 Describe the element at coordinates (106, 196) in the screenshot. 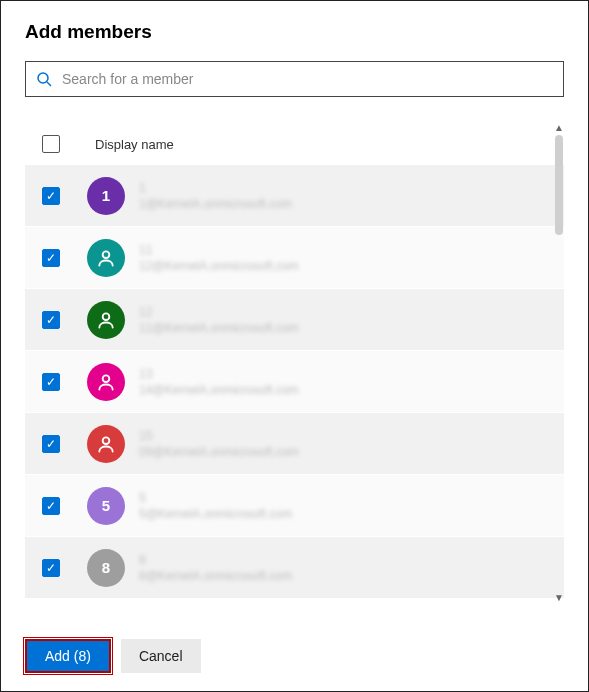

I see `avatar: 1` at that location.